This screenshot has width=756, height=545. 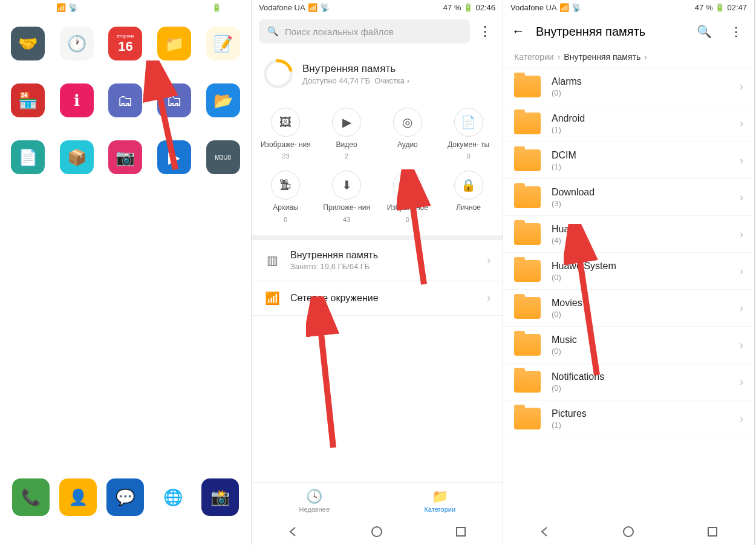 What do you see at coordinates (285, 122) in the screenshot?
I see `category-icon: 🖼` at bounding box center [285, 122].